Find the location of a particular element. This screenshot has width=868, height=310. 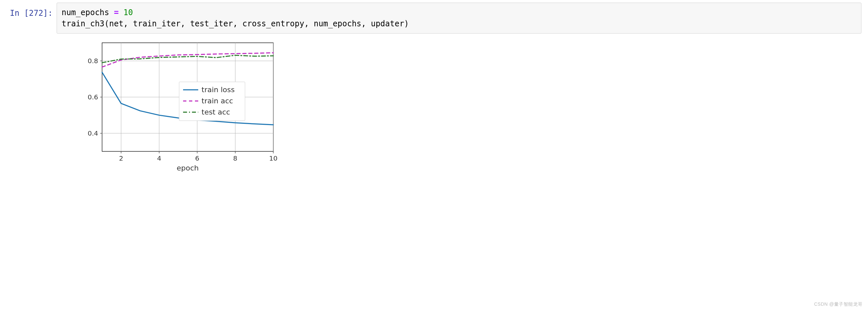

code-token: = is located at coordinates (116, 12).